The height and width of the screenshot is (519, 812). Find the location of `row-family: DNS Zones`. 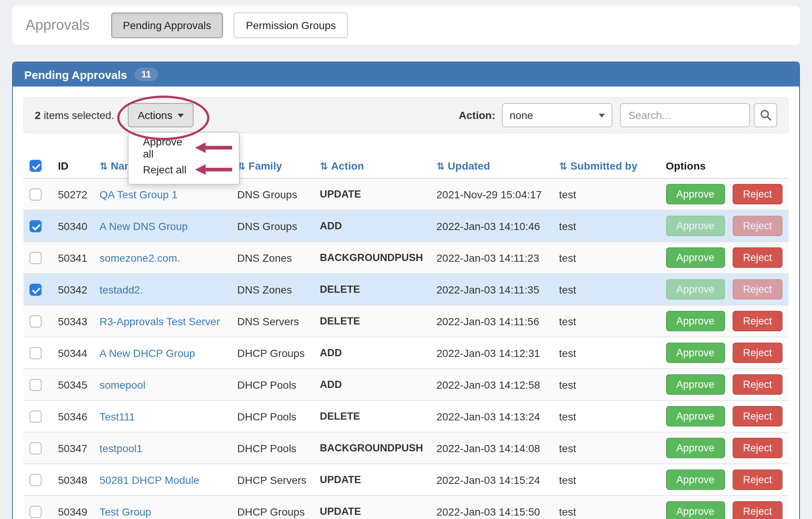

row-family: DNS Zones is located at coordinates (272, 258).